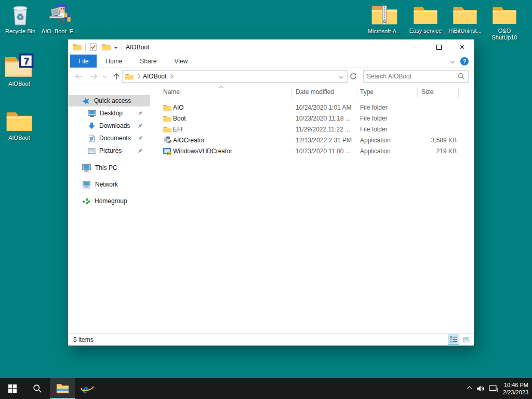  Describe the element at coordinates (114, 61) in the screenshot. I see `tab-home: Home` at that location.